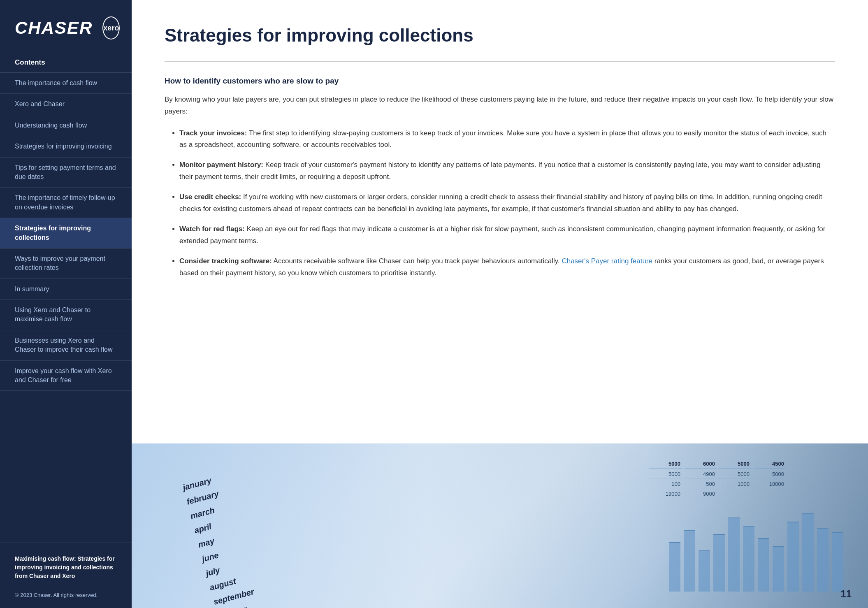  Describe the element at coordinates (666, 494) in the screenshot. I see `grid-cell: 19000` at that location.